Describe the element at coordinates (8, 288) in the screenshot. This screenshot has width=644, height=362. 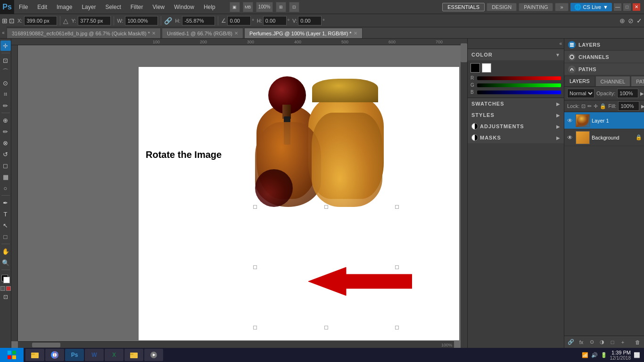
I see `quick-mask-icon` at that location.